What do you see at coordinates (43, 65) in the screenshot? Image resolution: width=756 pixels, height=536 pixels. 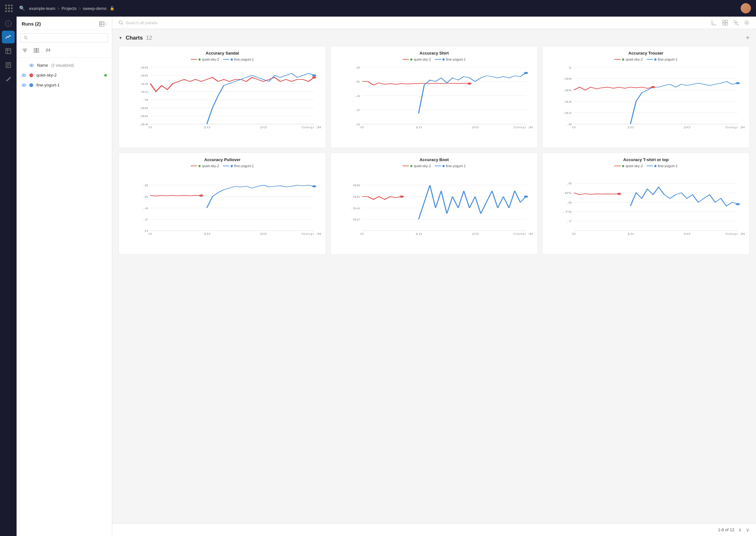 I see `name-column-header: Name` at bounding box center [43, 65].